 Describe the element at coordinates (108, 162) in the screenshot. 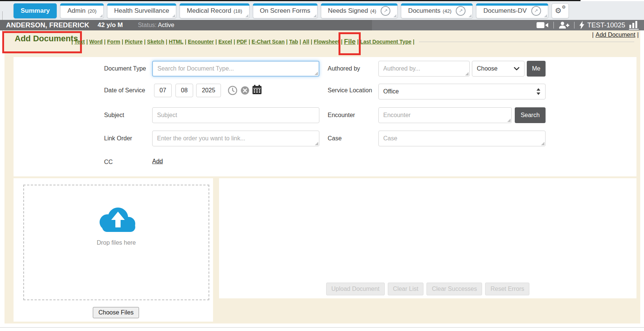

I see `cc-label: CC` at that location.